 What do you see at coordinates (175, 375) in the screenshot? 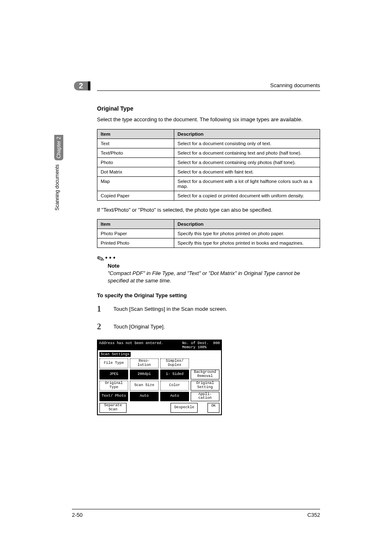
I see `lcd-value: 1- Sided` at bounding box center [175, 375].